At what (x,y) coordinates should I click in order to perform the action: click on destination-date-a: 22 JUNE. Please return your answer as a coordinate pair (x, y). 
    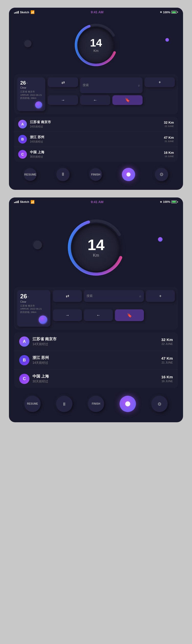
    Looking at the image, I should click on (169, 126).